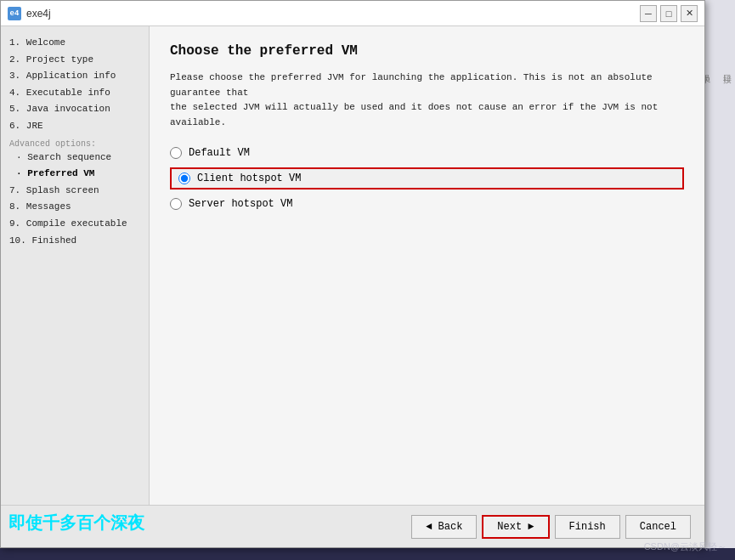 The image size is (735, 560). Describe the element at coordinates (75, 60) in the screenshot. I see `sidebar-item-project-type: 2. Project type` at that location.